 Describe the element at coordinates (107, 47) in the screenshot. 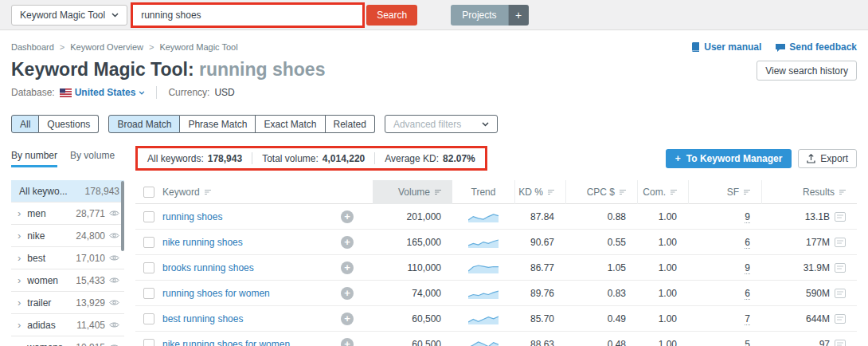

I see `breadcrumb-item: Keyword Overview` at that location.